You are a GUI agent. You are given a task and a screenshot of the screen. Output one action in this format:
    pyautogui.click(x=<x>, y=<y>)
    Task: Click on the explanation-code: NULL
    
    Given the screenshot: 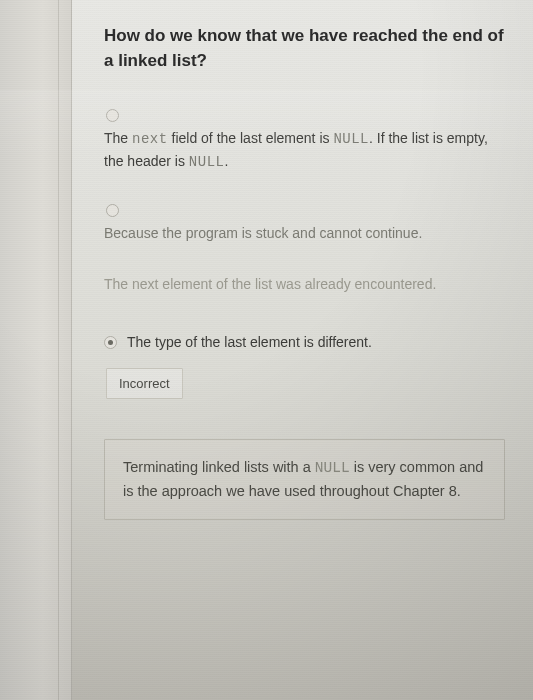 What is the action you would take?
    pyautogui.click(x=332, y=468)
    